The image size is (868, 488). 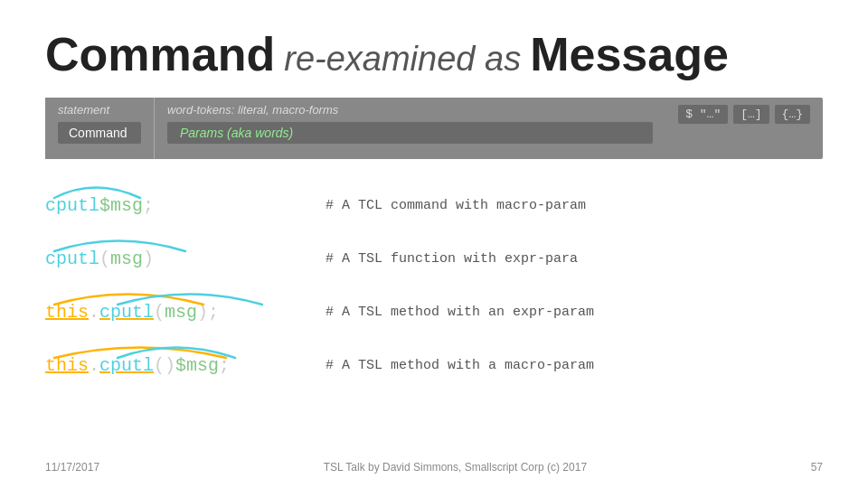 What do you see at coordinates (459, 365) in the screenshot?
I see `comment-4: # A TSL method with a macro-param` at bounding box center [459, 365].